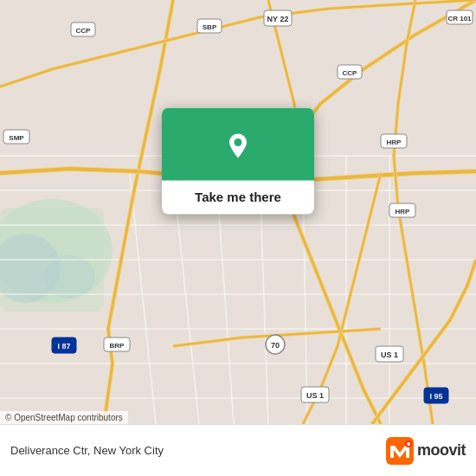  What do you see at coordinates (275, 345) in the screenshot?
I see `route70-label: 70` at bounding box center [275, 345].